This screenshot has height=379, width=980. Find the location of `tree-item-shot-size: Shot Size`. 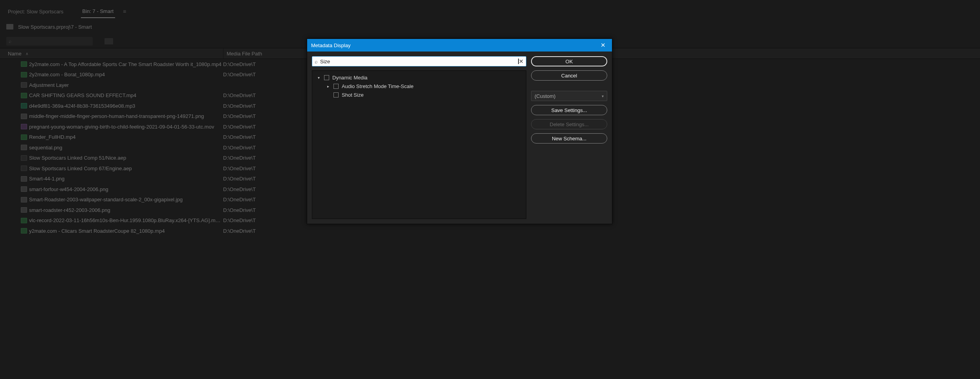

tree-item-shot-size: Shot Size is located at coordinates (419, 95).